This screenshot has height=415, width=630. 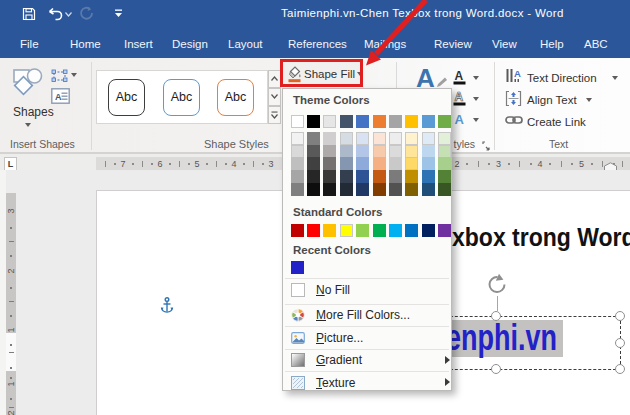 I want to click on edit-shape-dropdown-arrow-icon, so click(x=74, y=75).